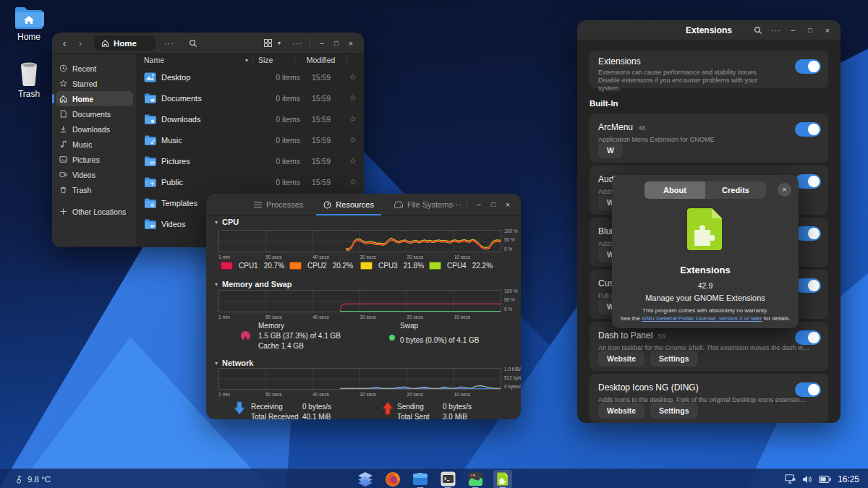  Describe the element at coordinates (512, 250) in the screenshot. I see `cpu-ylabel: 0 %` at that location.